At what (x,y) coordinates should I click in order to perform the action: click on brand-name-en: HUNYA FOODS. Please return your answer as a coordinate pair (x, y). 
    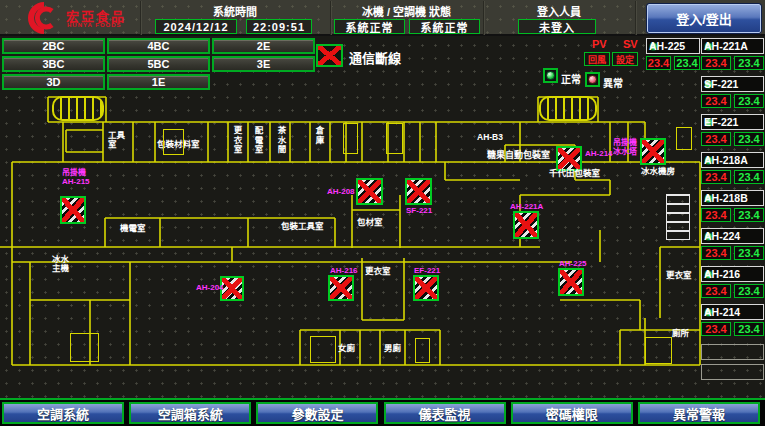
    Looking at the image, I should click on (94, 25).